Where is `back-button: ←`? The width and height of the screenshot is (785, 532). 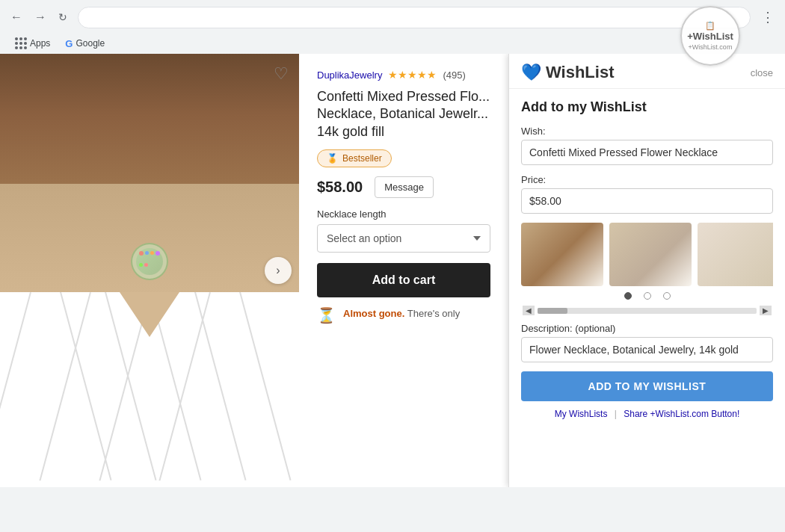
back-button: ← is located at coordinates (16, 17).